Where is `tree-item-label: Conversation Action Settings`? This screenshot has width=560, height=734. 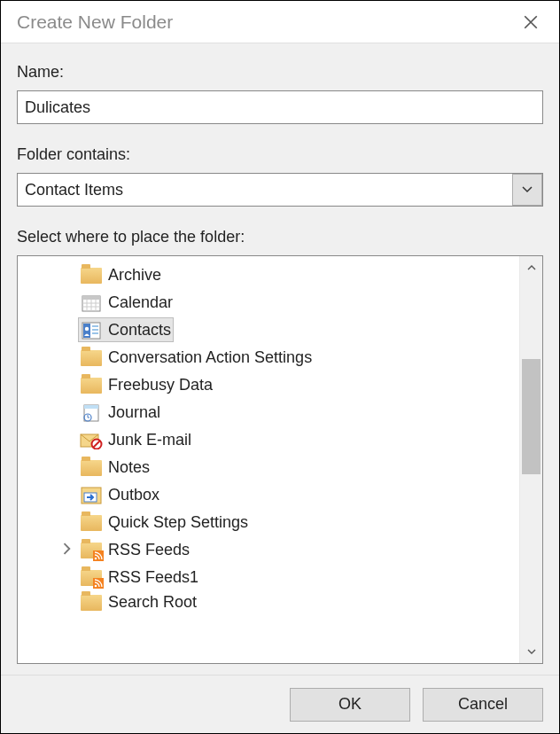
tree-item-label: Conversation Action Settings is located at coordinates (210, 358).